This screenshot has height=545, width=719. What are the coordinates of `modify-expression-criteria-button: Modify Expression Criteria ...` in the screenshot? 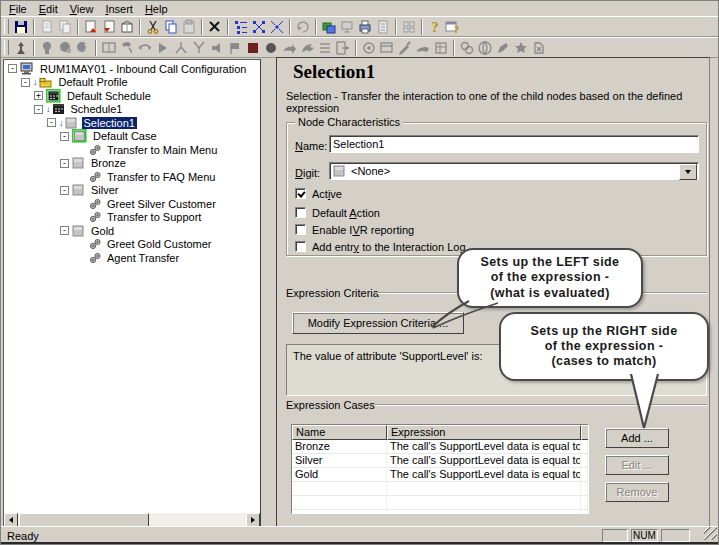 It's located at (378, 323).